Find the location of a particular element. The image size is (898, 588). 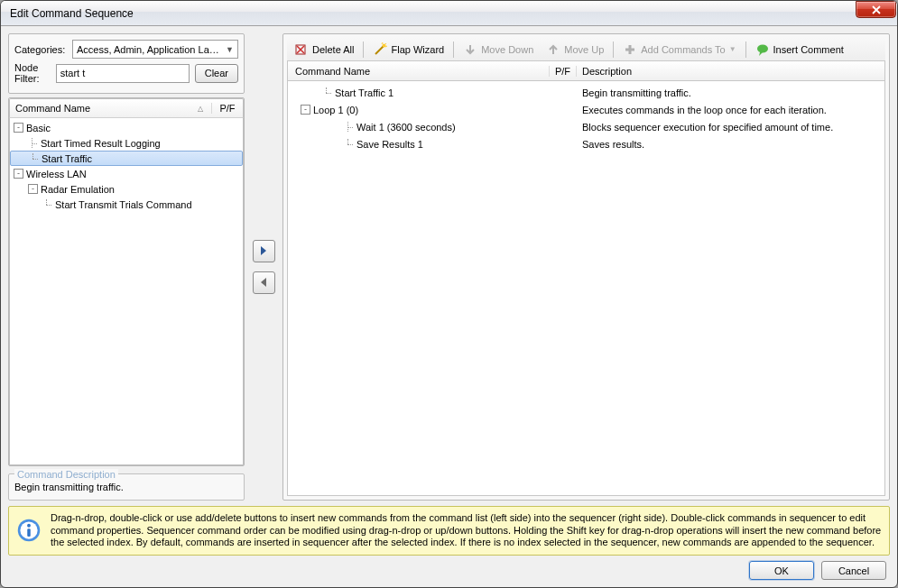

tree-row: -Wireless LAN is located at coordinates (126, 173).